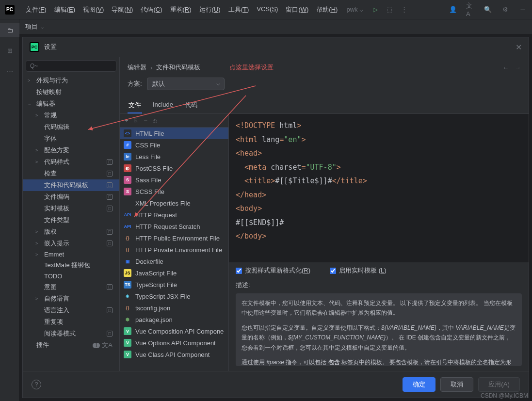 Image resolution: width=532 pixels, height=401 pixels. I want to click on menu-W: 窗口(W), so click(297, 10).